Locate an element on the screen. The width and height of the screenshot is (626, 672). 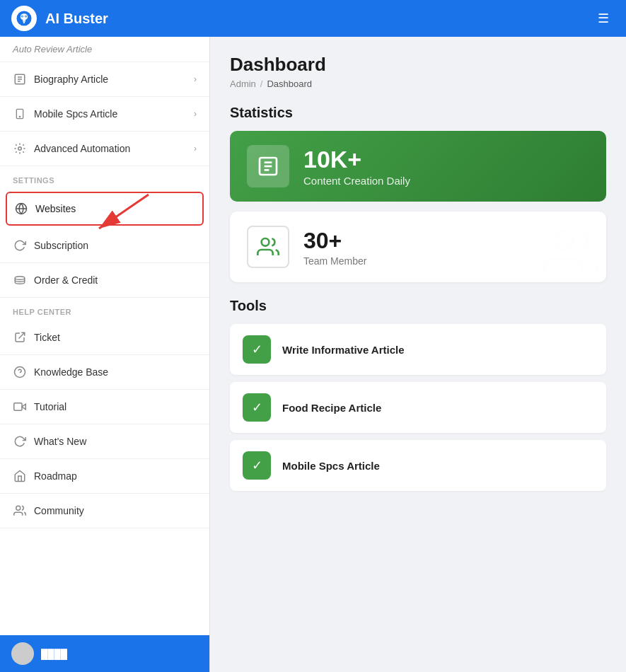
sidebar-item-order-credit: Order & Credit is located at coordinates (105, 280).